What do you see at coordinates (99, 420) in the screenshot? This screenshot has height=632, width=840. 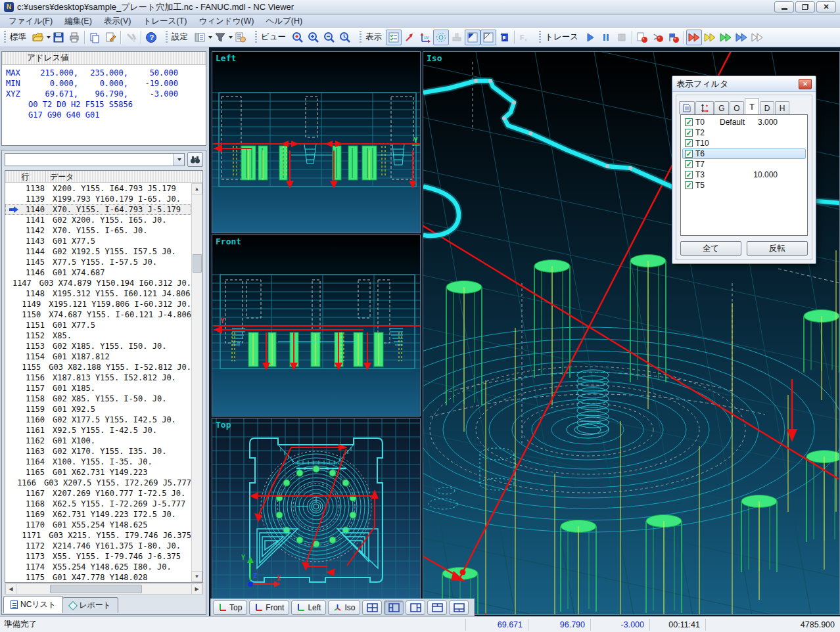 I see `nc-code-row: 1160 G02 X177.5 Y155. I42.5 J0.` at bounding box center [99, 420].